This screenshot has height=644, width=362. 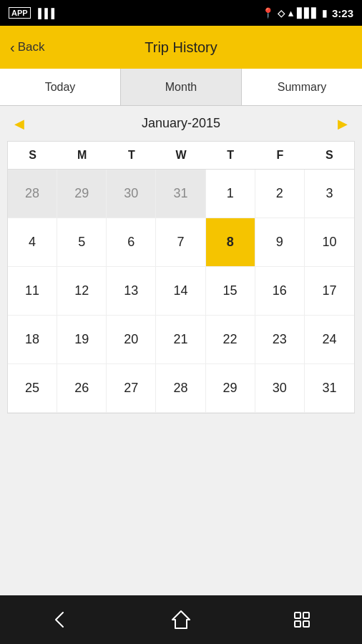 I want to click on back-nav-icon, so click(x=60, y=620).